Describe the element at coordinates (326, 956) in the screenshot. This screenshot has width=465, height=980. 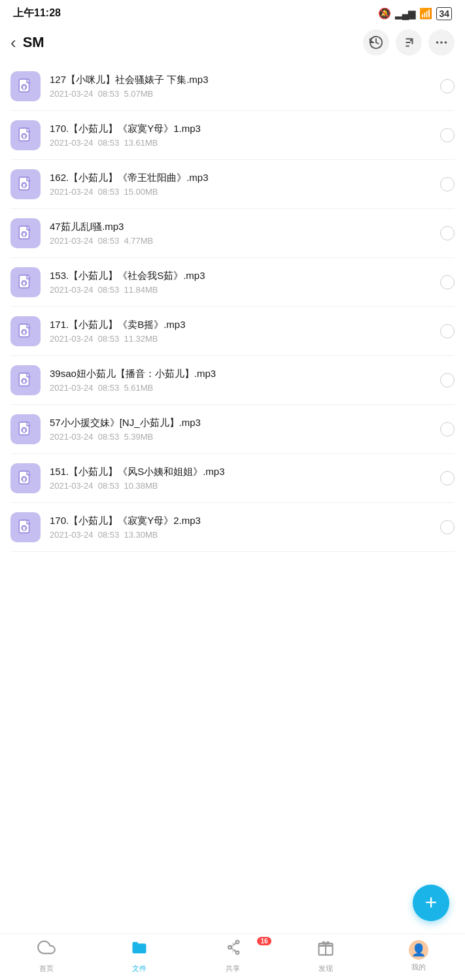
I see `tab-discover: 发现` at that location.